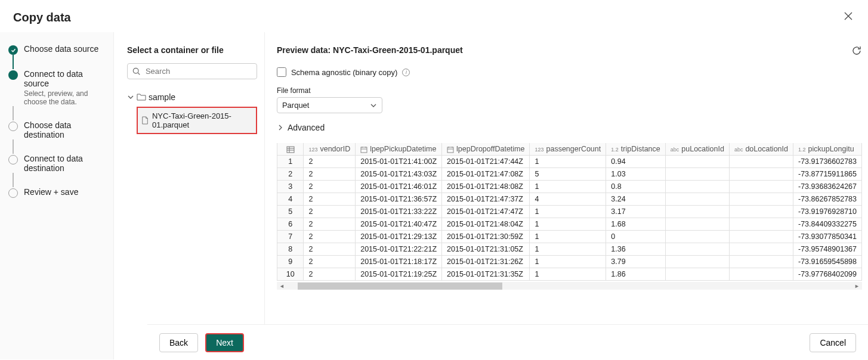  Describe the element at coordinates (406, 73) in the screenshot. I see `info-icon: i` at that location.